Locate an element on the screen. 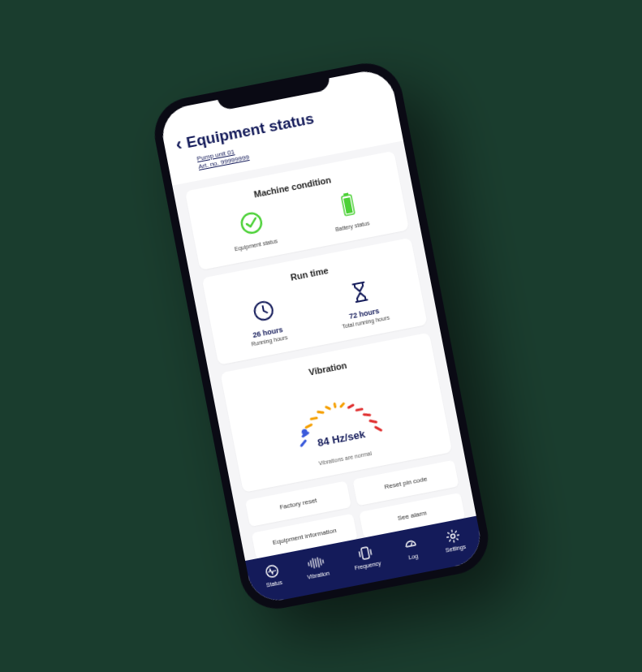 The image size is (642, 672). nav-vibration: Vibration is located at coordinates (317, 566).